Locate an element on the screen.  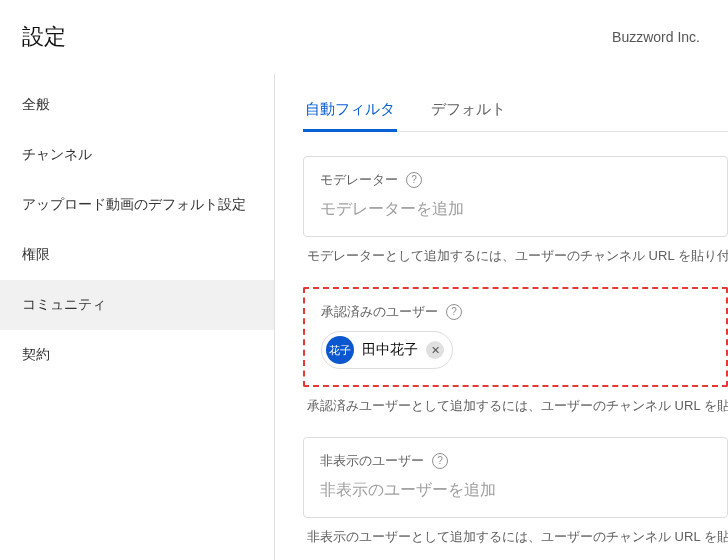
sidebar-item-permissions: 権限 is located at coordinates (137, 255).